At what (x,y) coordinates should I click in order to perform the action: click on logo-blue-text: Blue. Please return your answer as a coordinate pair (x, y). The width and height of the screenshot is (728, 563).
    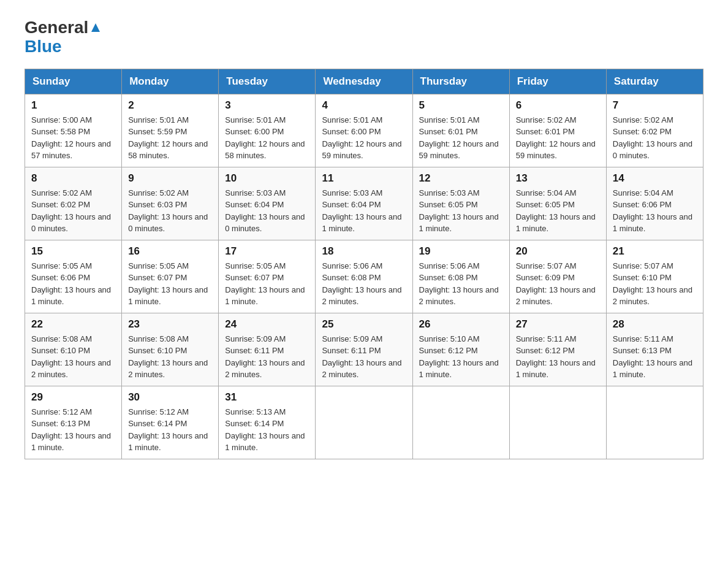
    Looking at the image, I should click on (43, 47).